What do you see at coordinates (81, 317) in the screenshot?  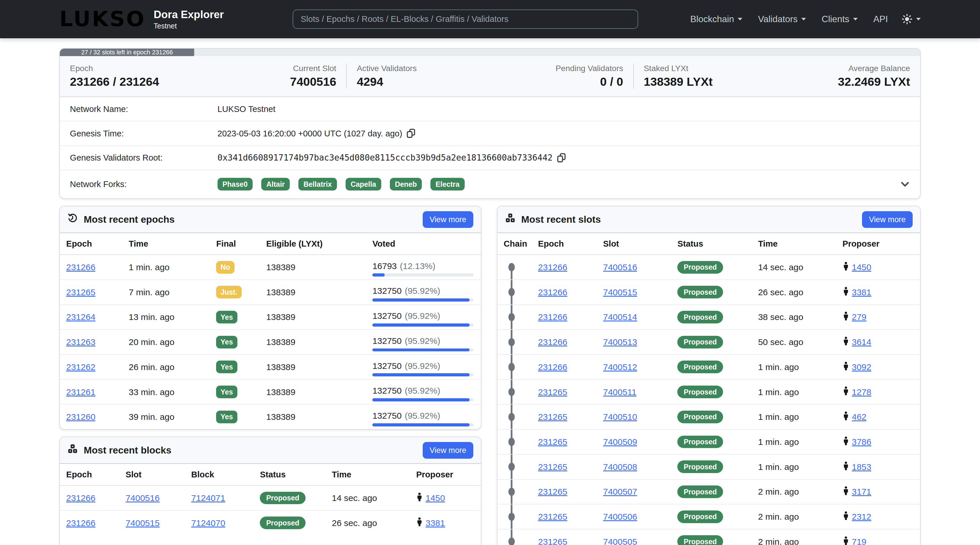 I see `epoch-link: 231264` at bounding box center [81, 317].